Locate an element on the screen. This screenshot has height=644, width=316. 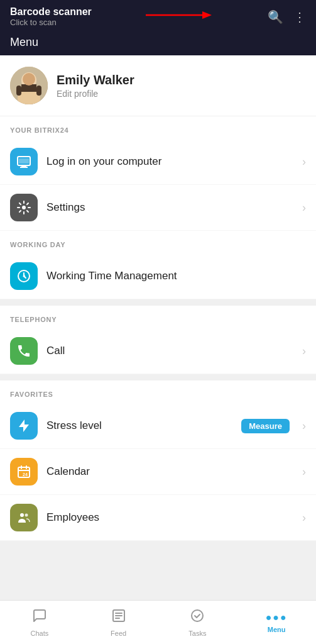
menu-item-call: Call › is located at coordinates (158, 351).